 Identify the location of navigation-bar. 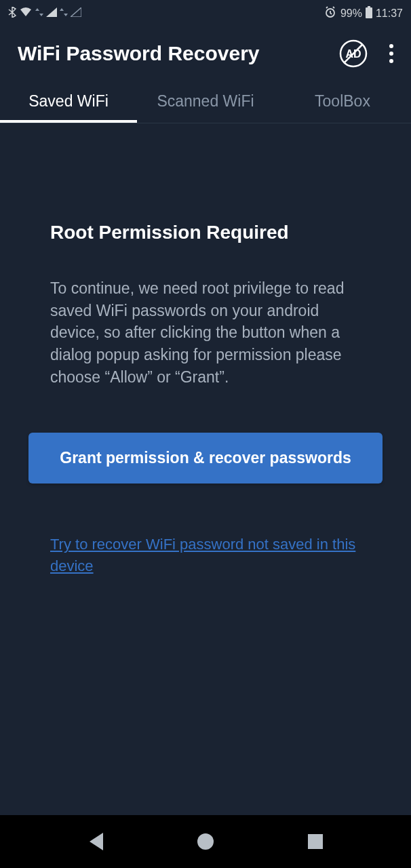
(206, 842).